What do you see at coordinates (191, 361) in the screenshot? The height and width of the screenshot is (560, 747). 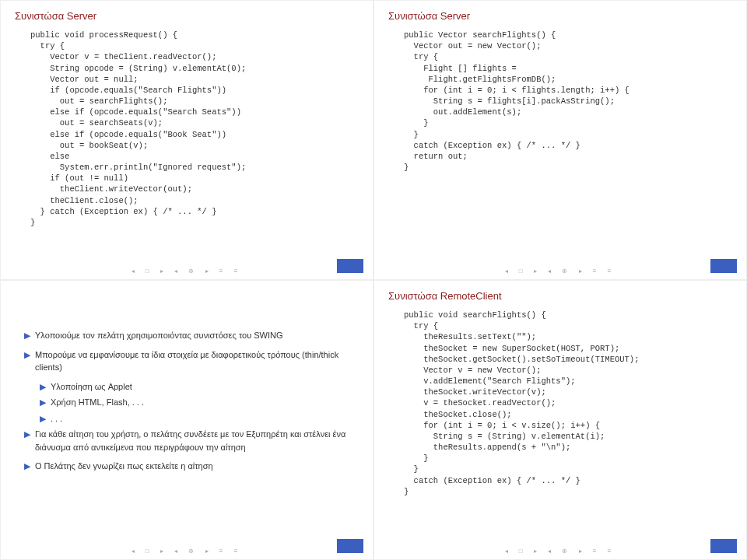 I see `bullet-item: ▶ Μπορούμε να εμφανίσουμε τα ίδια στοιχε…` at bounding box center [191, 361].